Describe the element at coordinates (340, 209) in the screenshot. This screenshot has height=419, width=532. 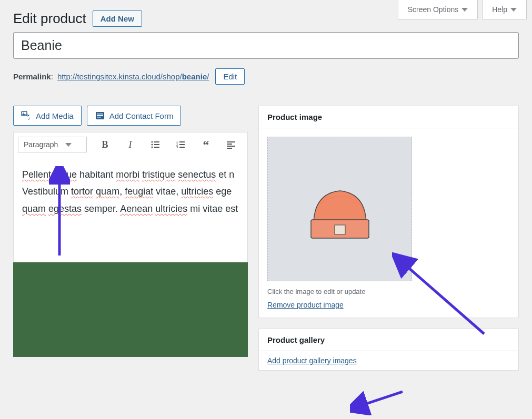
I see `beanie-icon` at that location.